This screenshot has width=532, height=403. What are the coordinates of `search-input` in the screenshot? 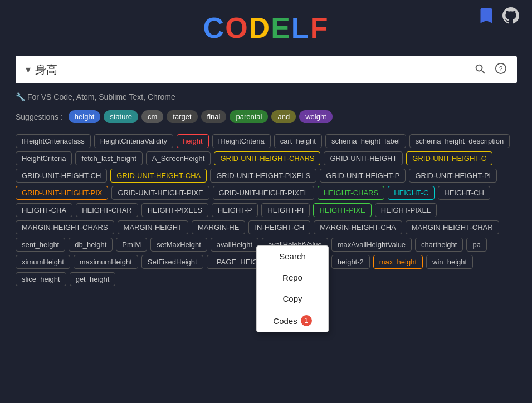 It's located at (252, 70).